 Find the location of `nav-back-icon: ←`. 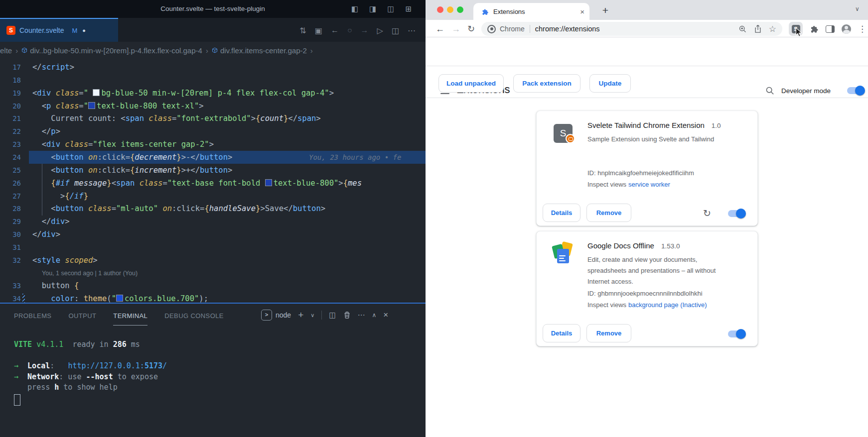

nav-back-icon: ← is located at coordinates (335, 30).